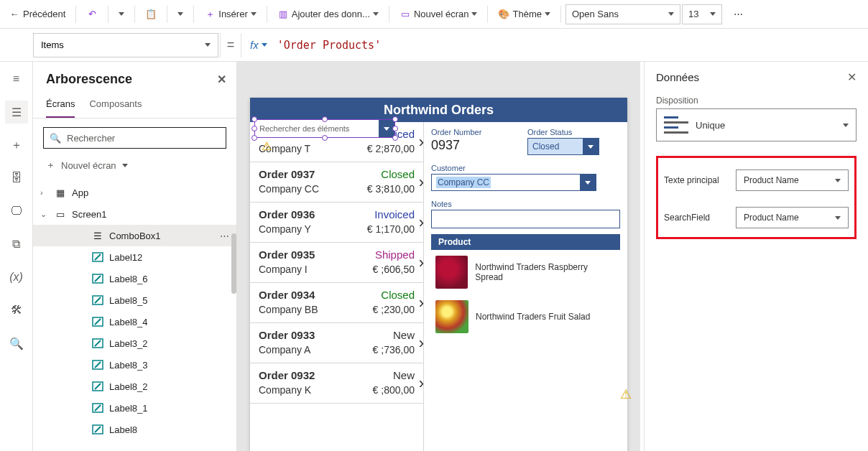 The height and width of the screenshot is (451, 868). Describe the element at coordinates (17, 211) in the screenshot. I see `media-rail-button: 🖵` at that location.